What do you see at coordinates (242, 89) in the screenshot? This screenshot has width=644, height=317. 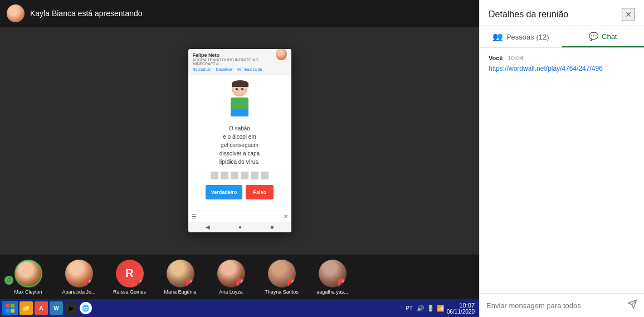 I see `cartoon-right-eye` at bounding box center [242, 89].